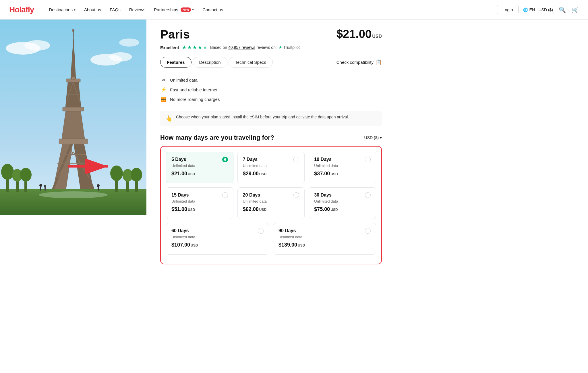  What do you see at coordinates (342, 203) in the screenshot?
I see `plan-30days: 30 Days Unlimited data $75.00USD` at bounding box center [342, 203].